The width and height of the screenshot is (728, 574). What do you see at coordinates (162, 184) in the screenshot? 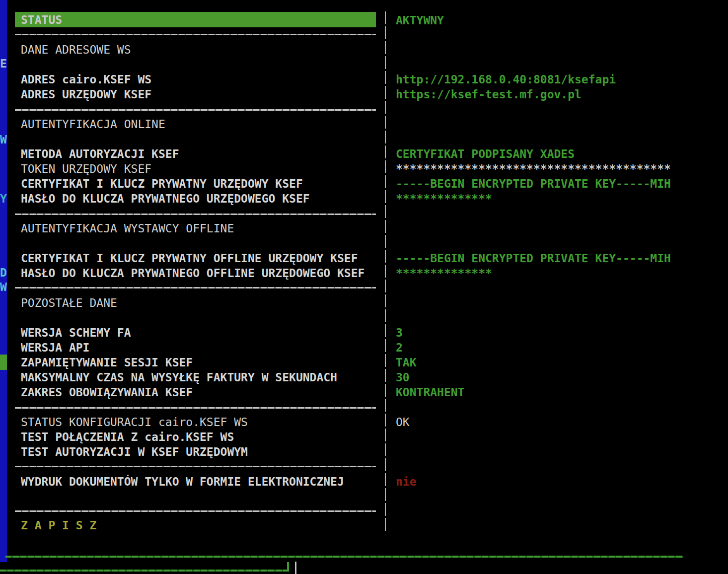
I see `row-label-certyfikat-klucz-prywatny: CERTYFIKAT I KLUCZ PRYWATNY URZĘDOWY KSE…` at bounding box center [162, 184].